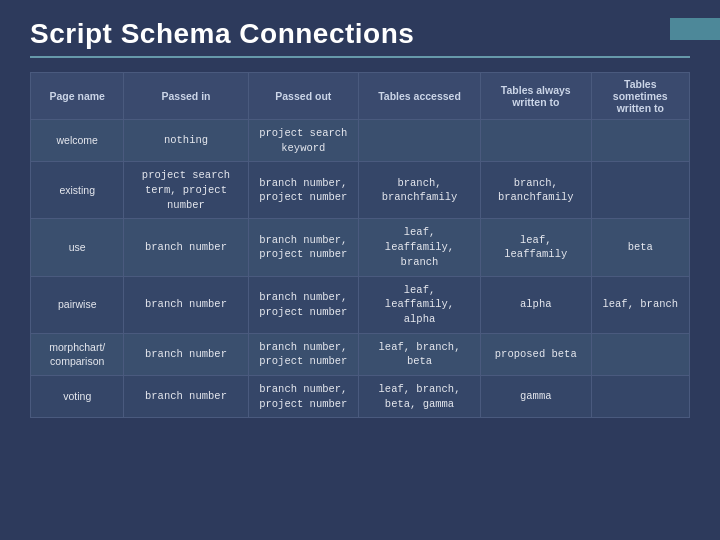 Image resolution: width=720 pixels, height=540 pixels. Describe the element at coordinates (78, 304) in the screenshot. I see `cell-3-0: pairwise` at that location.